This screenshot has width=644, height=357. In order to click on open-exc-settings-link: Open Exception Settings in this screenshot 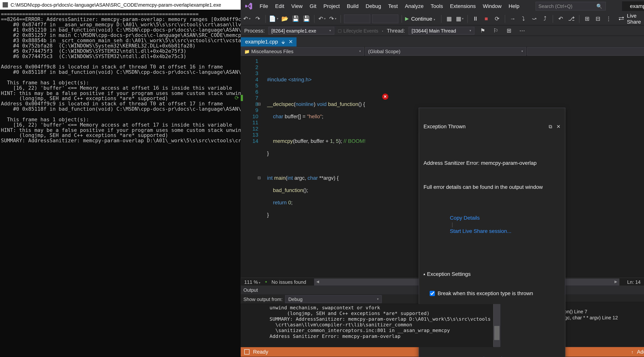, I will do `click(482, 356)`.